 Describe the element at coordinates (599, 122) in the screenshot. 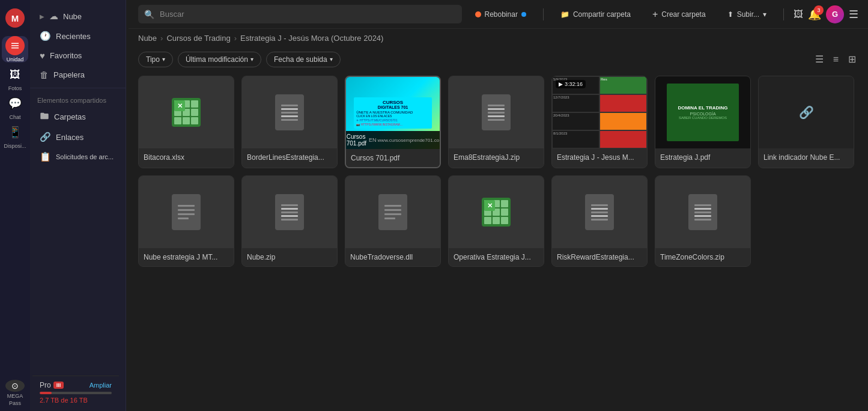

I see `file-card-estrategia-video: 5/9/2023 Res 12/7/2023 20/4/2023 8/1/202…` at that location.